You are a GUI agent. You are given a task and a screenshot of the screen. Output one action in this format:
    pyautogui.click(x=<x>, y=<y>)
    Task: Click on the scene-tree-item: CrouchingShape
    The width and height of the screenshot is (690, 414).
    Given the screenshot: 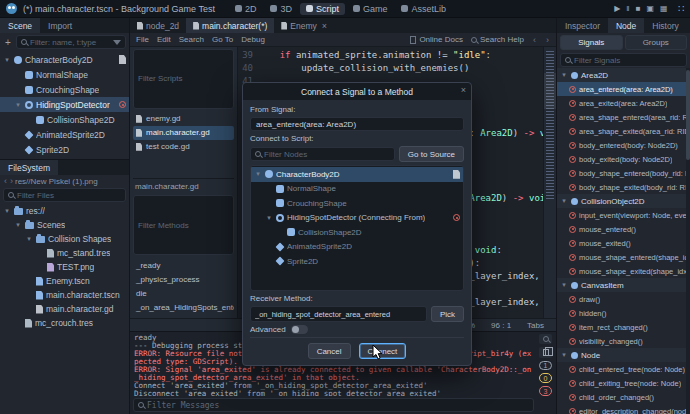 What is the action you would take?
    pyautogui.click(x=64, y=90)
    